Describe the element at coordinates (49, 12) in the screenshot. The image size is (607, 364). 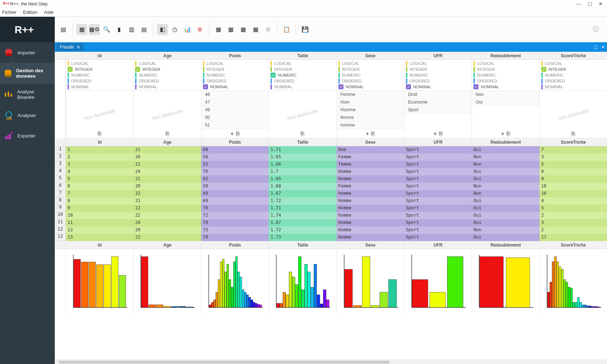
I see `menu-aide: Aide` at that location.